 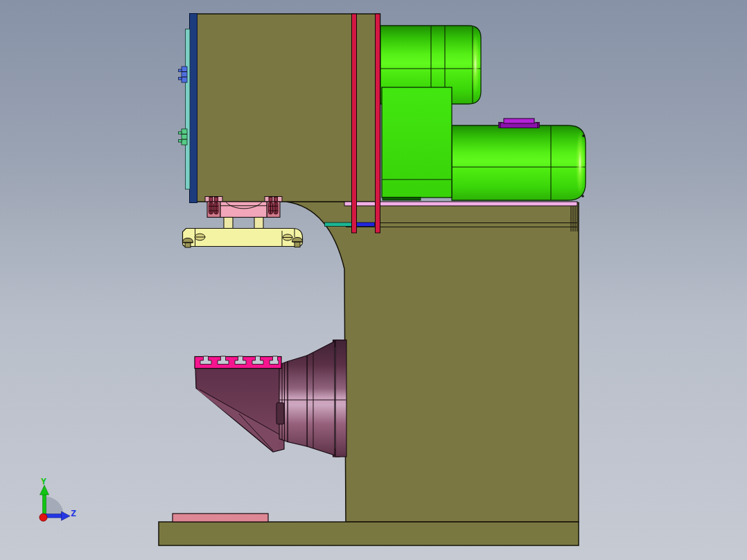 What do you see at coordinates (188, 108) in the screenshot?
I see `back-plate-group` at bounding box center [188, 108].